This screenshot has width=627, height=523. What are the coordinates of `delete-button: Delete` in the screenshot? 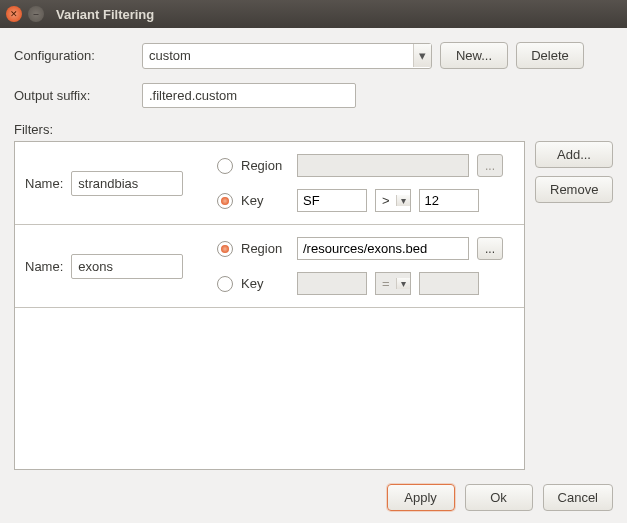 It's located at (550, 56).